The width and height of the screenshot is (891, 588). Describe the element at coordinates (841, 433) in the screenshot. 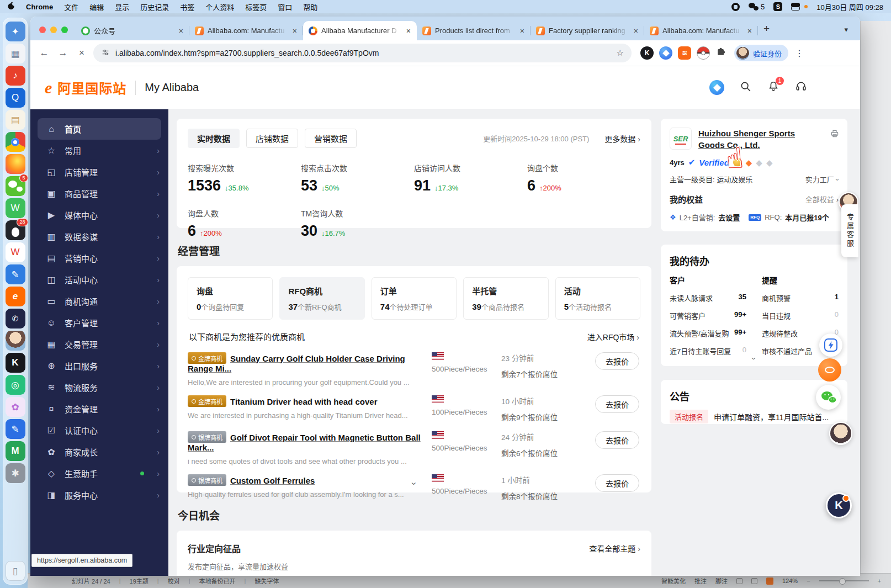

I see `assistant-avatar-float` at that location.